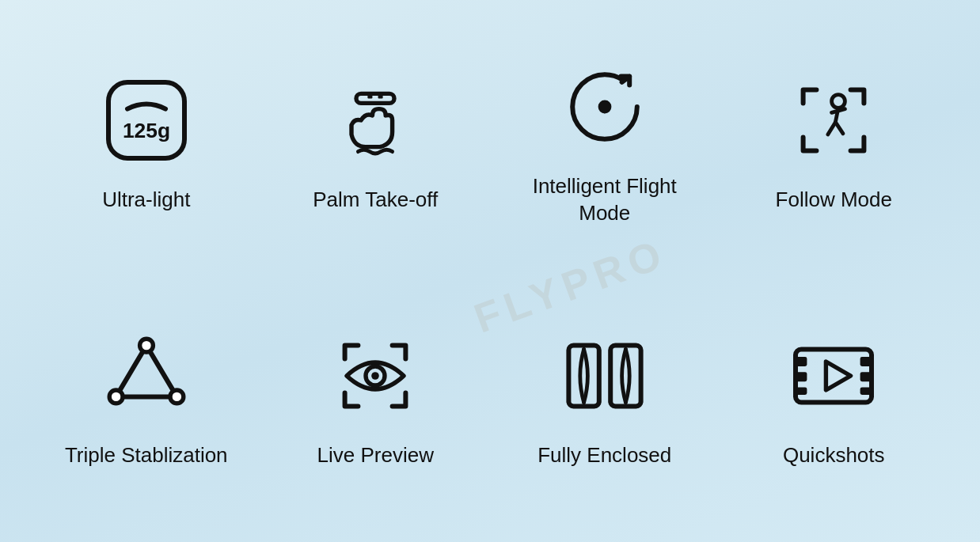 The width and height of the screenshot is (980, 542). What do you see at coordinates (375, 120) in the screenshot?
I see `palm-takeoff-icon` at bounding box center [375, 120].